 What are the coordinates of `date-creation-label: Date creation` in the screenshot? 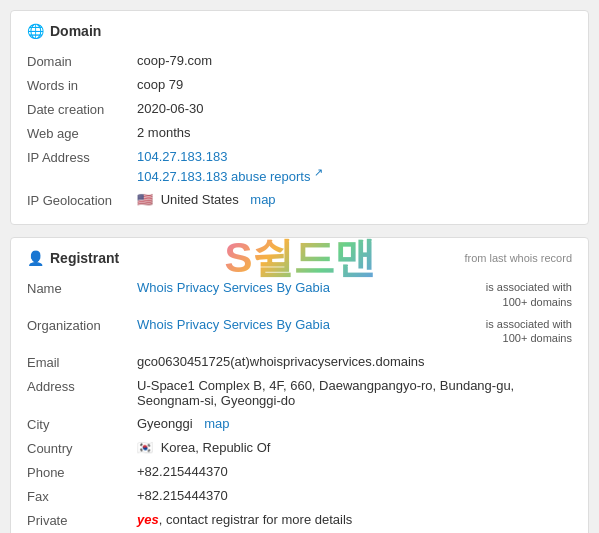 It's located at (82, 109).